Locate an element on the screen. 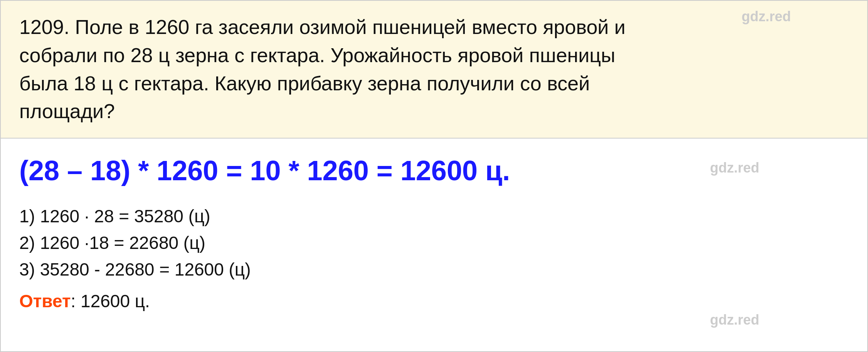 The height and width of the screenshot is (352, 868). formula-text: (28 – 18) * 1260 = 10 * 1260 = 12600 ц. is located at coordinates (264, 171).